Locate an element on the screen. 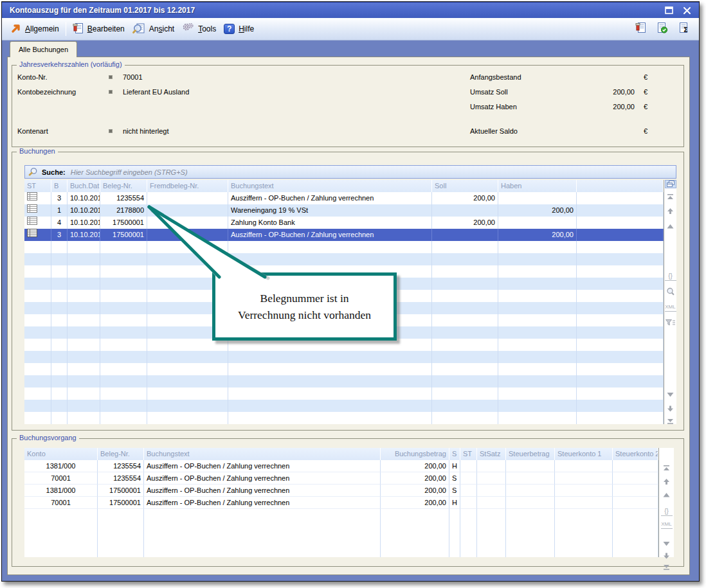 The width and height of the screenshot is (706, 588). col-stsatz: StSatz is located at coordinates (491, 454).